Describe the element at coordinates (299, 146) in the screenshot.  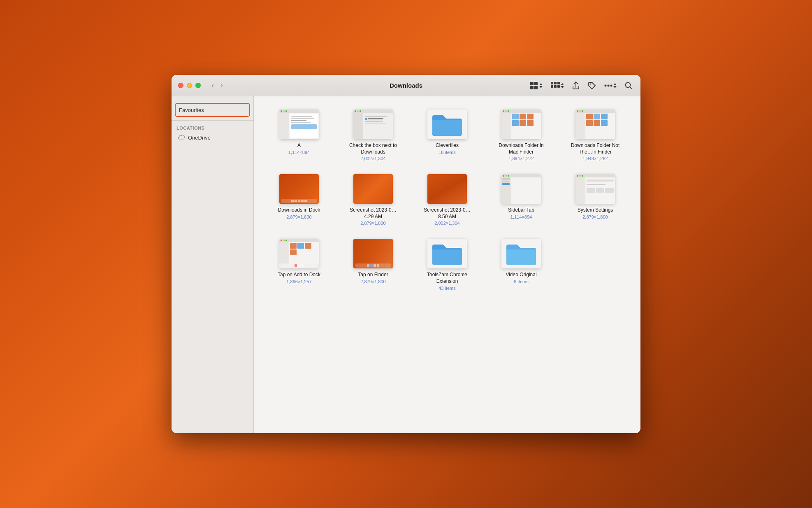
I see `file-name: A` at that location.